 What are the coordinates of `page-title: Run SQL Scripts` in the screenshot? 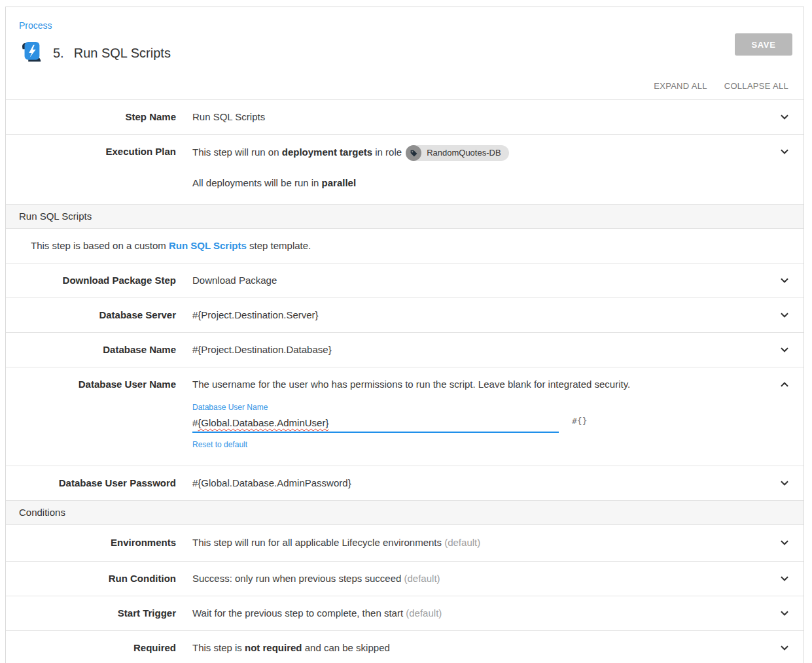 It's located at (122, 54).